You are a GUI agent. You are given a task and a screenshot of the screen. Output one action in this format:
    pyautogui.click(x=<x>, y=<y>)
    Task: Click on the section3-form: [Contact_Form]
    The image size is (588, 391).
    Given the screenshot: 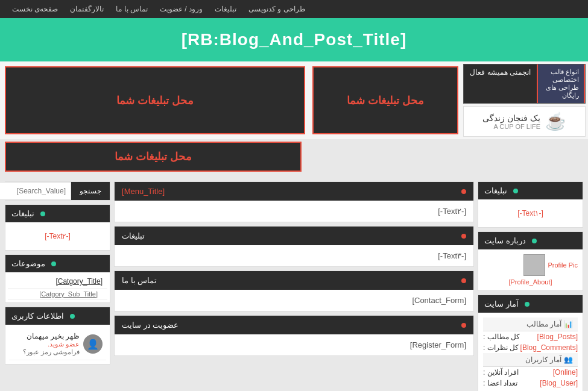 What is the action you would take?
    pyautogui.click(x=439, y=300)
    